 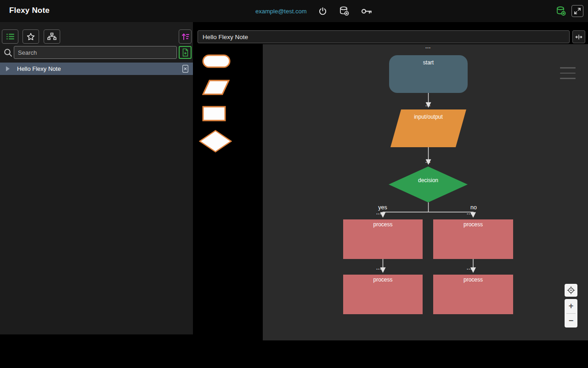 What do you see at coordinates (96, 37) in the screenshot?
I see `sidebar-toolbar` at bounding box center [96, 37].